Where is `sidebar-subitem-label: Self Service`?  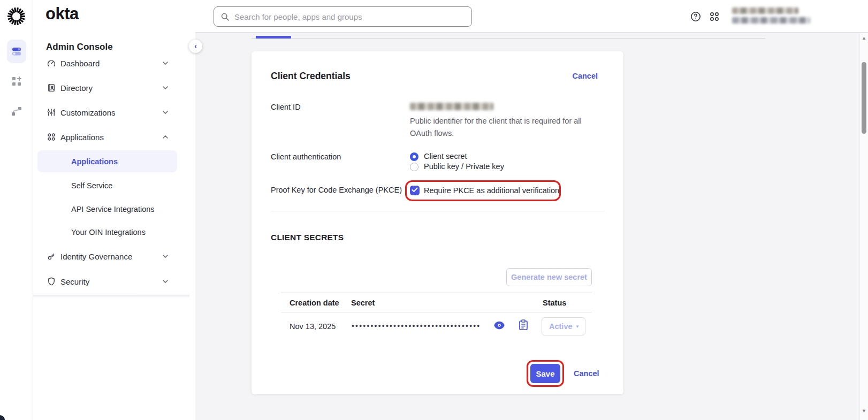 sidebar-subitem-label: Self Service is located at coordinates (92, 186).